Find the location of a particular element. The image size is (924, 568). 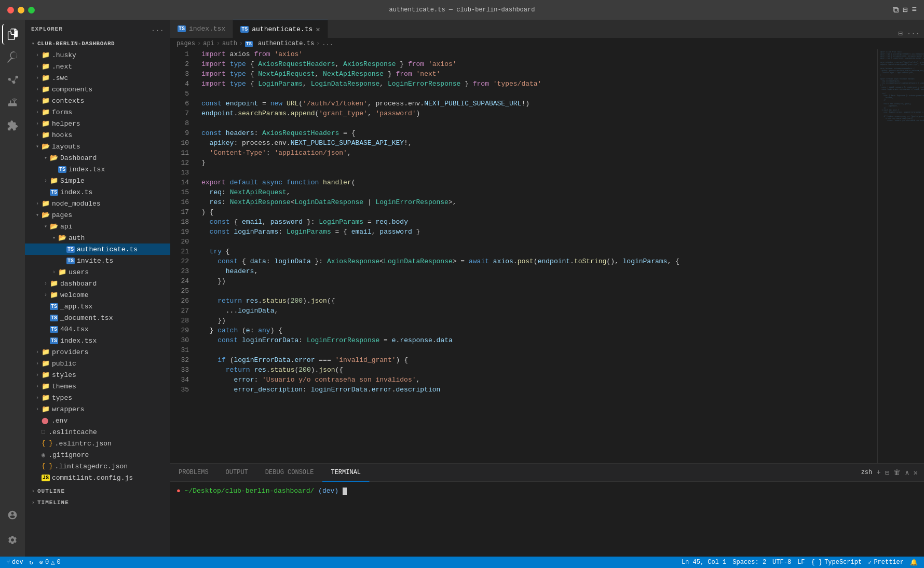

status-language: { } TypeScript is located at coordinates (837, 562).